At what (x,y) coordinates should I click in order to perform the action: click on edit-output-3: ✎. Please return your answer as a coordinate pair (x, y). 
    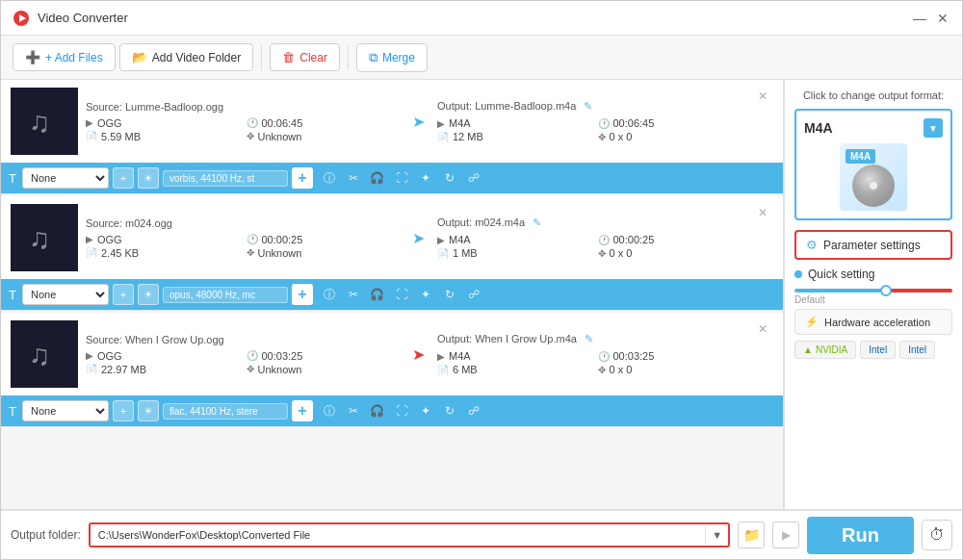
    Looking at the image, I should click on (589, 339).